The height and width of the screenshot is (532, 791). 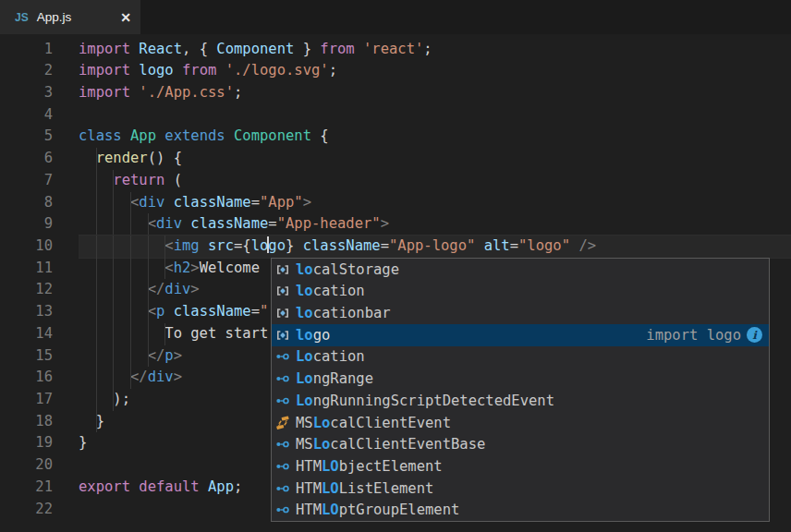 What do you see at coordinates (396, 224) in the screenshot?
I see `code-line: 9<div className="App-header">` at bounding box center [396, 224].